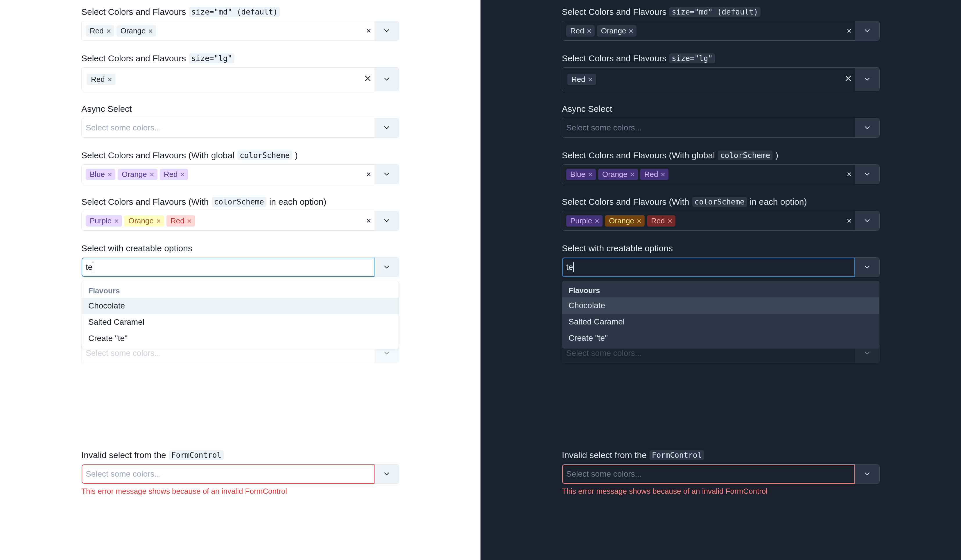  Describe the element at coordinates (721, 121) in the screenshot. I see `field-async: Async Select Select some colors...` at that location.